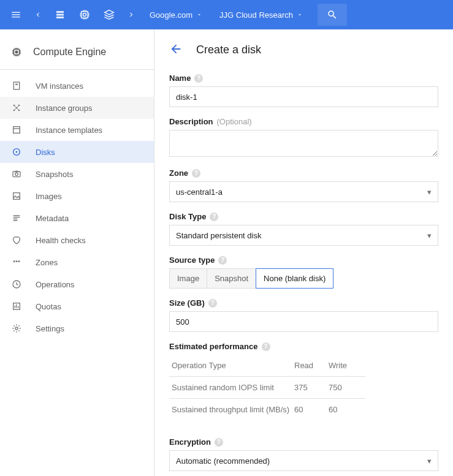 This screenshot has height=476, width=453. Describe the element at coordinates (61, 240) in the screenshot. I see `sidebar-item-label: Health checks` at that location.